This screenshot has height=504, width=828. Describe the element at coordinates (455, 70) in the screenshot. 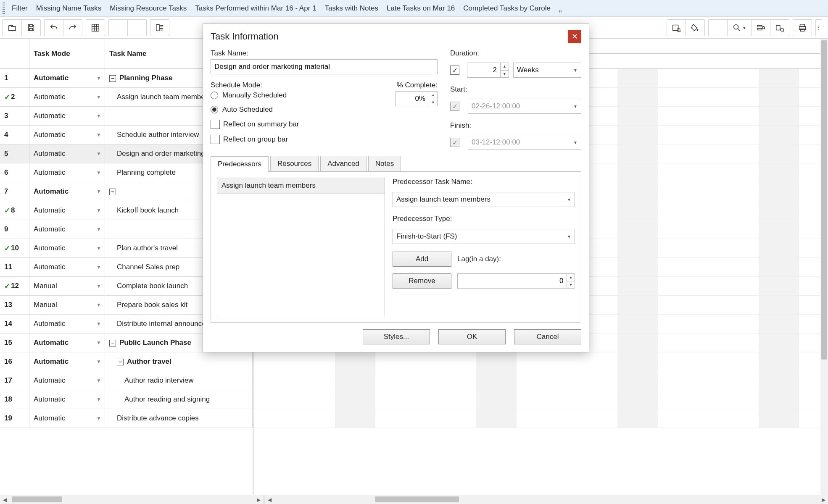

I see `duration-enable-checkbox` at that location.